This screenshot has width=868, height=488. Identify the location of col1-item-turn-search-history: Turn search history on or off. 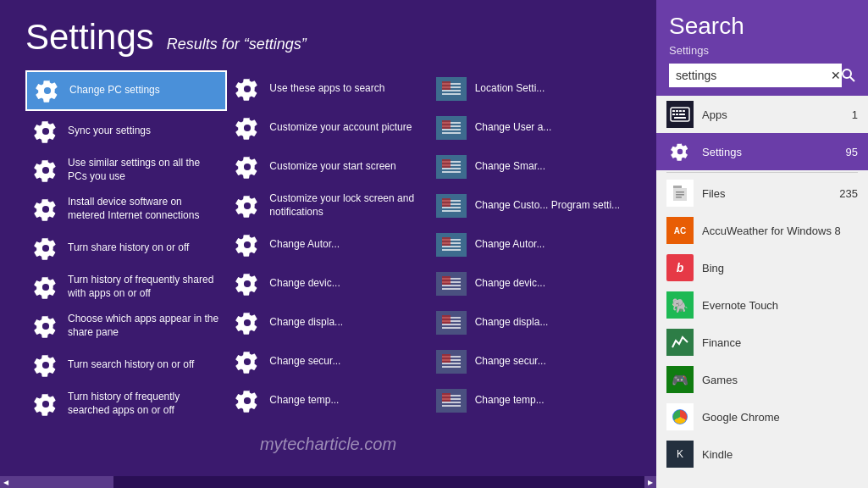
(126, 365).